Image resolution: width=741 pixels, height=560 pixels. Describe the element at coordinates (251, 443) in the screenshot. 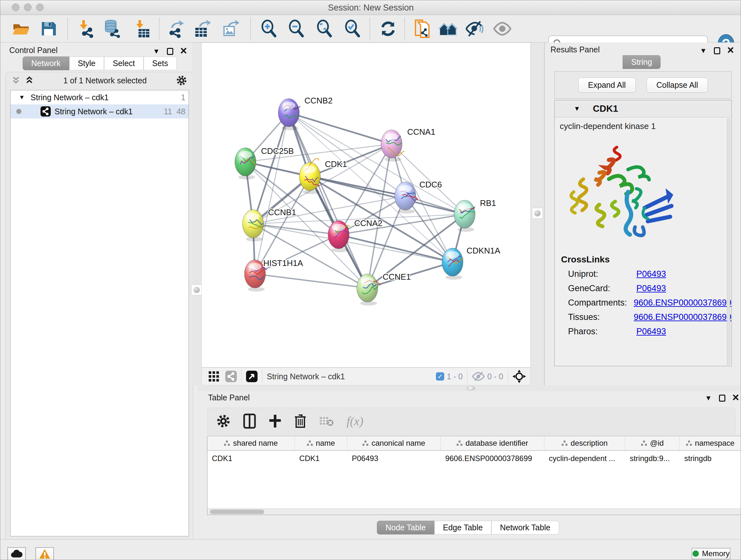

I see `column-header-shared-name: shared name` at that location.